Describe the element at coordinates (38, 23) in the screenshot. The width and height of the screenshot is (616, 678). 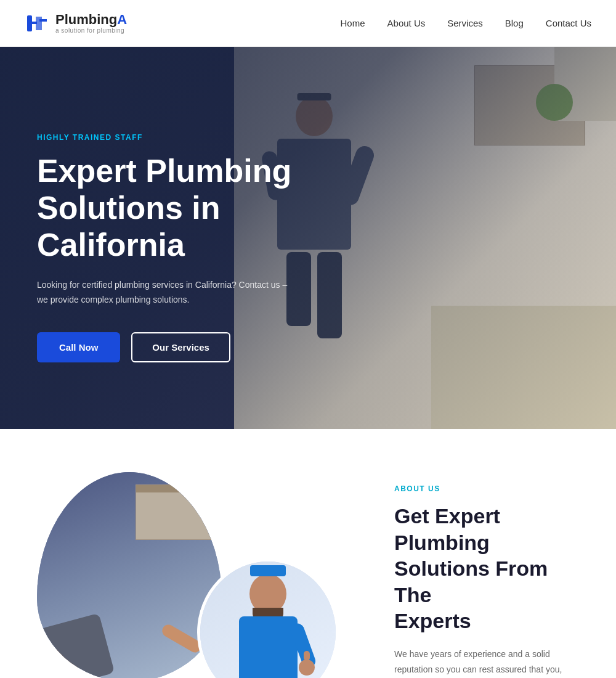
I see `logo-icon` at that location.